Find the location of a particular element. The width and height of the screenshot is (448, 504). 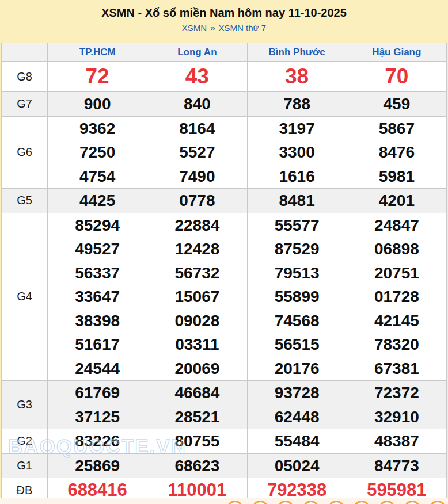

prize-label-g3: G3 is located at coordinates (25, 405).